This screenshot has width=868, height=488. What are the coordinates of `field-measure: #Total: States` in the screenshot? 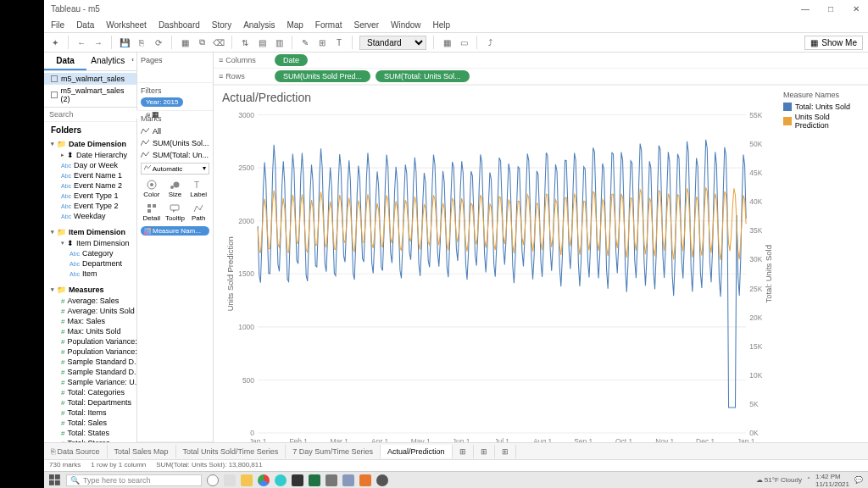 It's located at (90, 433).